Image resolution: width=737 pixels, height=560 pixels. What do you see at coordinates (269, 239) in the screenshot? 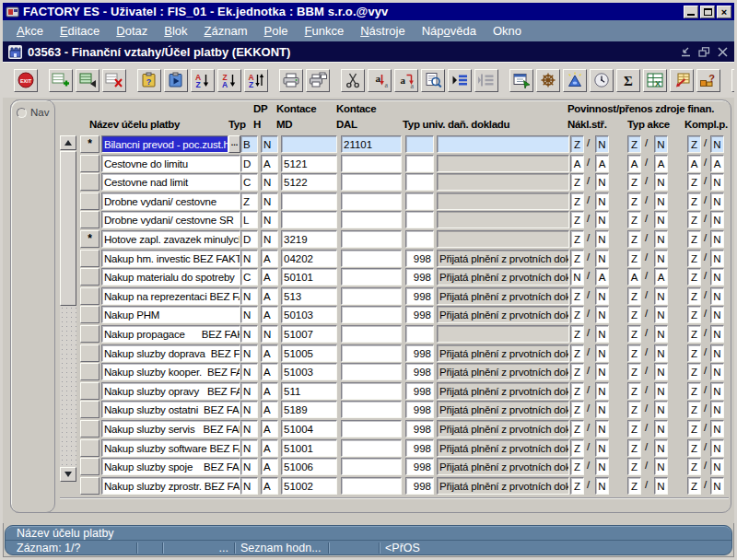
I see `dph-field: N` at bounding box center [269, 239].